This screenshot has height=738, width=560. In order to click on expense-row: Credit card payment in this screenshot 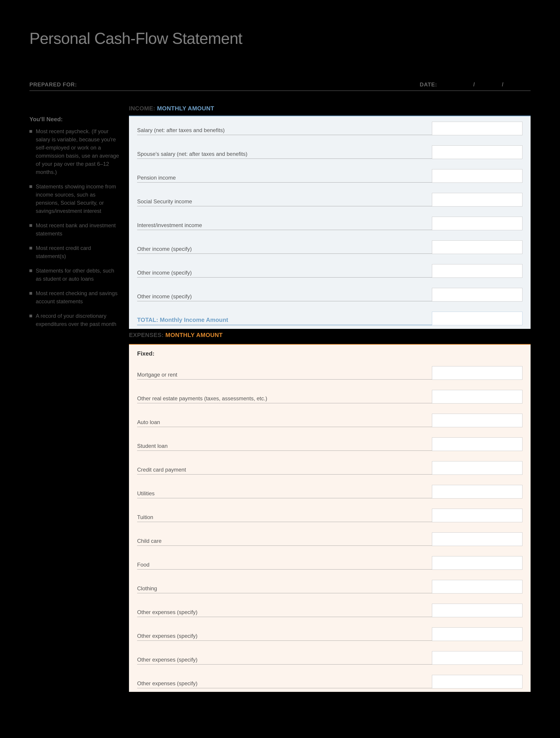, I will do `click(330, 468)`.